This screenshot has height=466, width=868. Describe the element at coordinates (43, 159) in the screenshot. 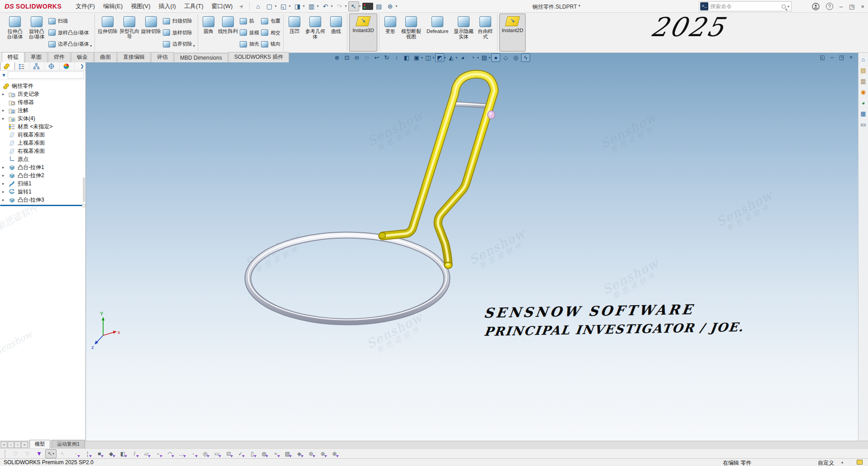

I see `tree-item: ▸ 原点` at that location.